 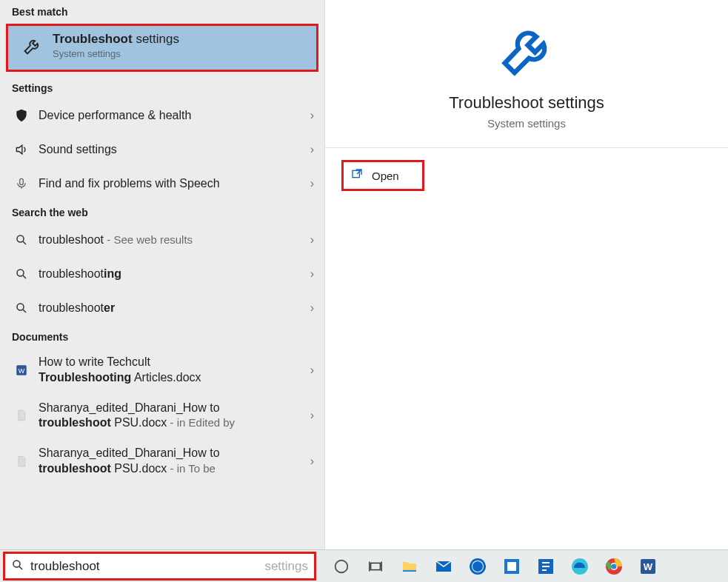 I want to click on section-search-web: Search the web, so click(x=162, y=212).